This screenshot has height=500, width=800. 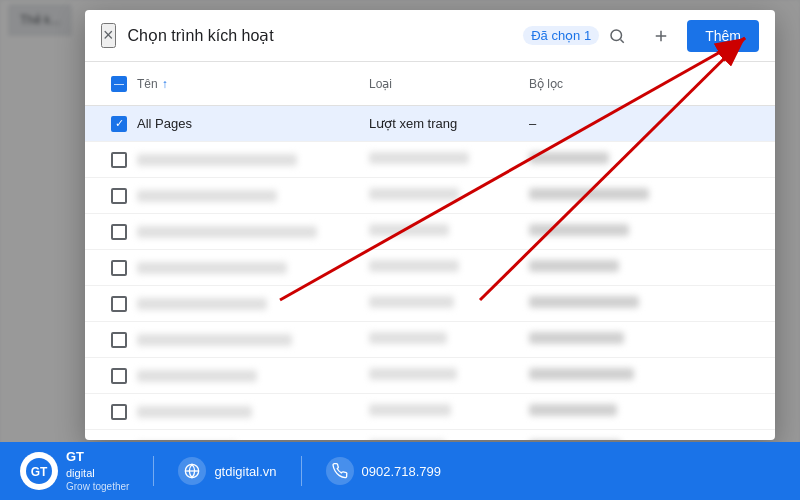 What do you see at coordinates (340, 471) in the screenshot?
I see `phone-icon` at bounding box center [340, 471].